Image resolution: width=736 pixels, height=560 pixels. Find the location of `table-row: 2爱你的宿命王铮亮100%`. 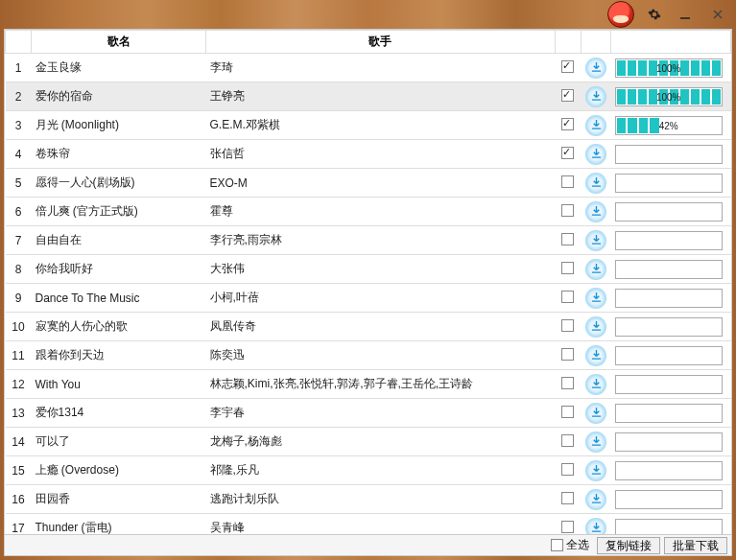

table-row: 2爱你的宿命王铮亮100% is located at coordinates (368, 97).